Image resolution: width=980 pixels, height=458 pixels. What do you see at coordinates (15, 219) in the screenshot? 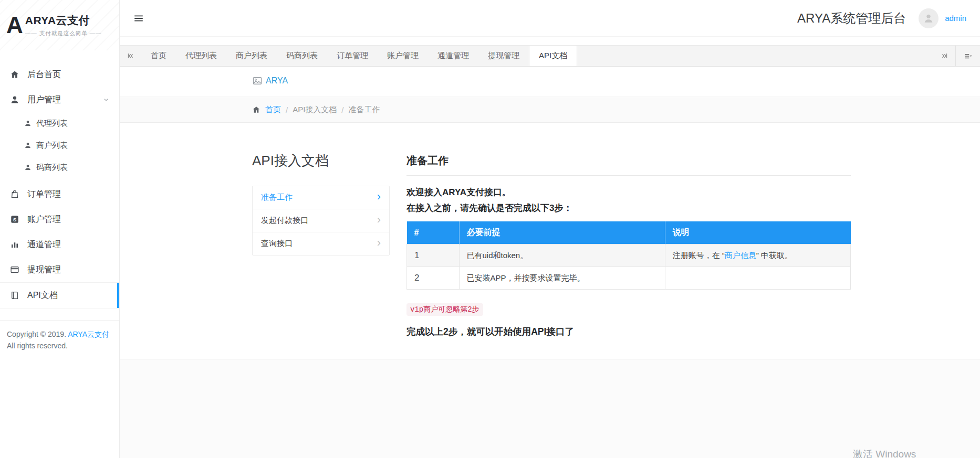
I see `svg-text: S` at bounding box center [15, 219].